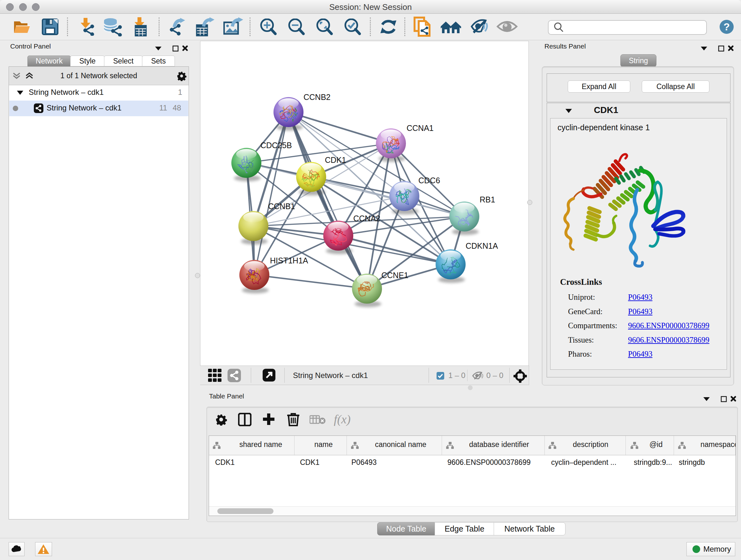 This screenshot has width=741, height=560. What do you see at coordinates (420, 128) in the screenshot?
I see `svg-text: CCNA1` at bounding box center [420, 128].